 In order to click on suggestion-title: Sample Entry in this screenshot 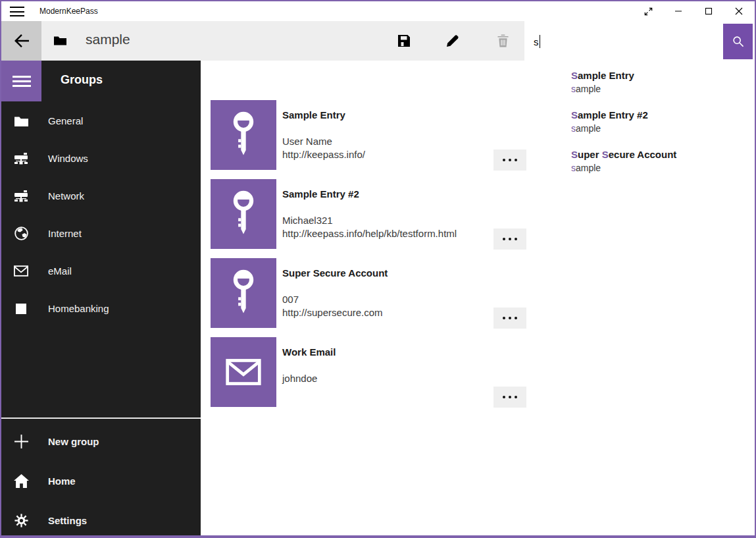, I will do `click(663, 76)`.